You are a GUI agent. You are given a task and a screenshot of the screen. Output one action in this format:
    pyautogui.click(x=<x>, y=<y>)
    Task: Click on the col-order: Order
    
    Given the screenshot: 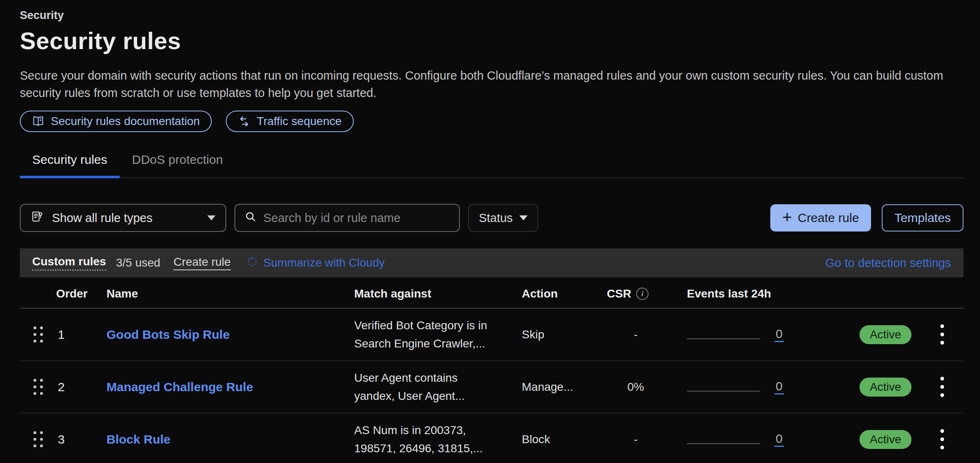 What is the action you would take?
    pyautogui.click(x=81, y=294)
    